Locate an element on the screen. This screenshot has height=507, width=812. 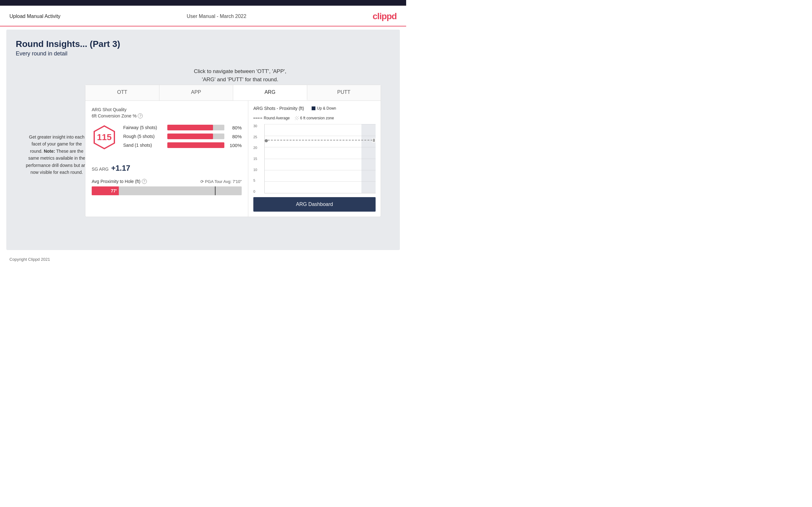
rough-bar is located at coordinates (196, 136).